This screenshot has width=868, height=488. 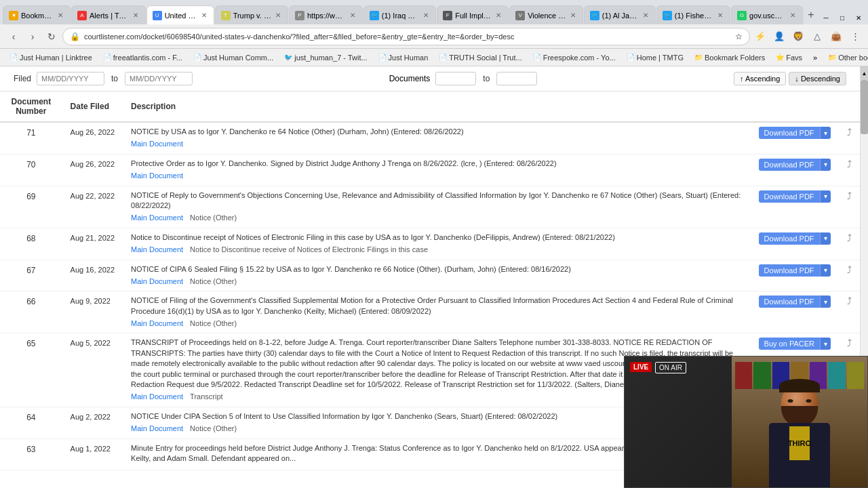 What do you see at coordinates (136, 15) in the screenshot?
I see `tab-close-alerts: ✕` at bounding box center [136, 15].